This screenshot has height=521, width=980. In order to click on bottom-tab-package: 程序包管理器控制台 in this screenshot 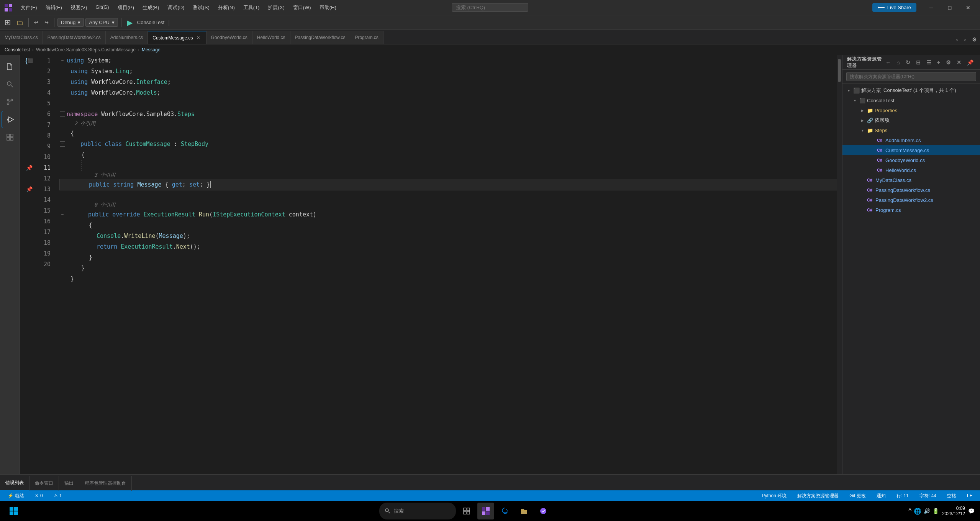, I will do `click(106, 483)`.